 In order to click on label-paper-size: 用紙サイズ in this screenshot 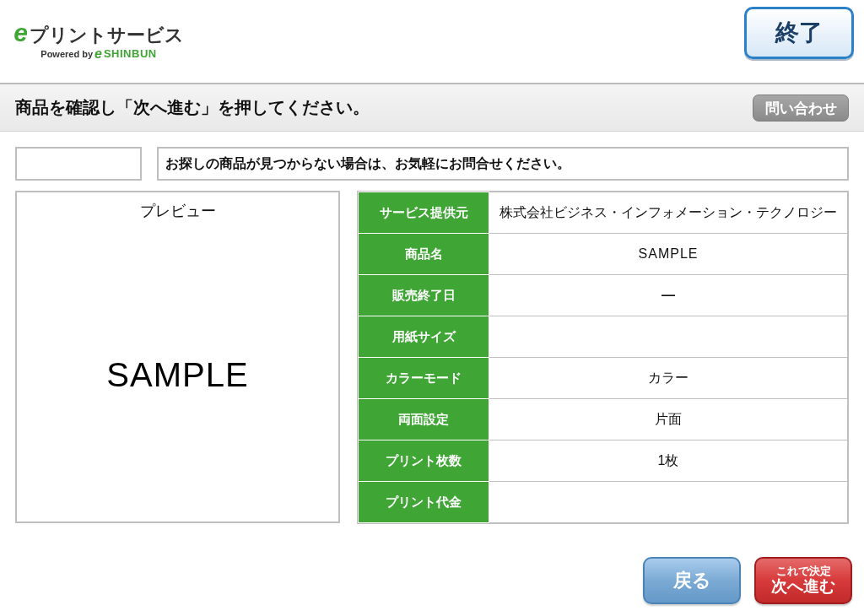, I will do `click(424, 338)`.